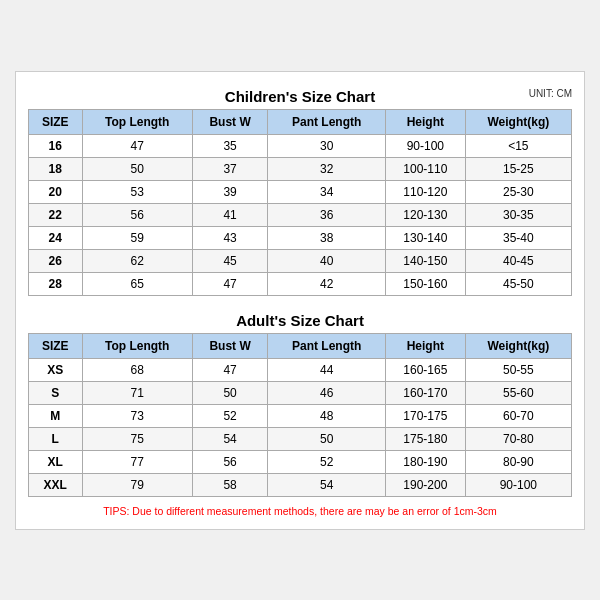 The height and width of the screenshot is (600, 600). Describe the element at coordinates (518, 416) in the screenshot. I see `table-cell: 60-70` at that location.